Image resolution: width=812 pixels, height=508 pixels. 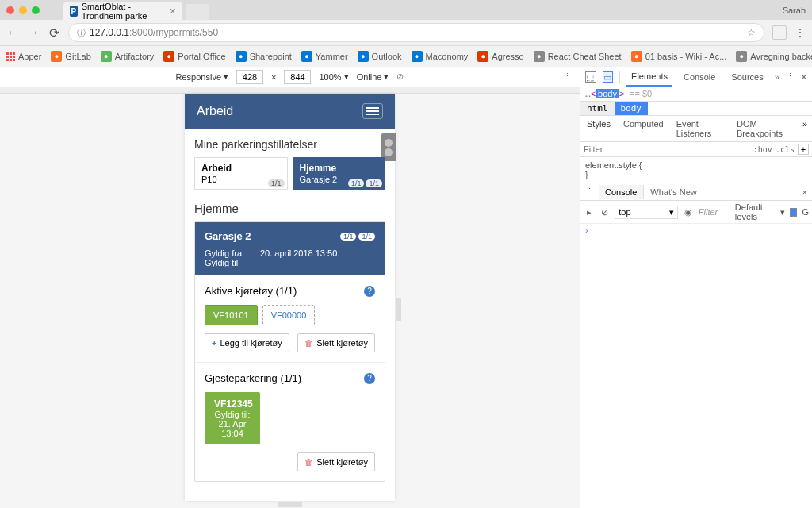 I want to click on bookmark-item: ●01 basis - Wiki - Ac..., so click(x=679, y=56).